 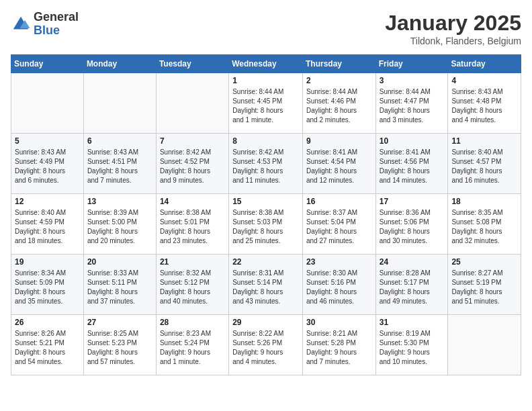 I want to click on day-info: Sunrise: 8:40 AM Sunset: 4:59 PM Dayligh…, so click(x=47, y=227).